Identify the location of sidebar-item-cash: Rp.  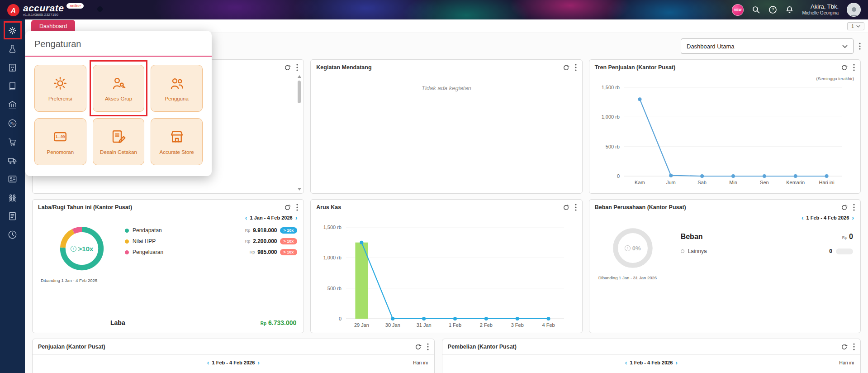
(13, 123).